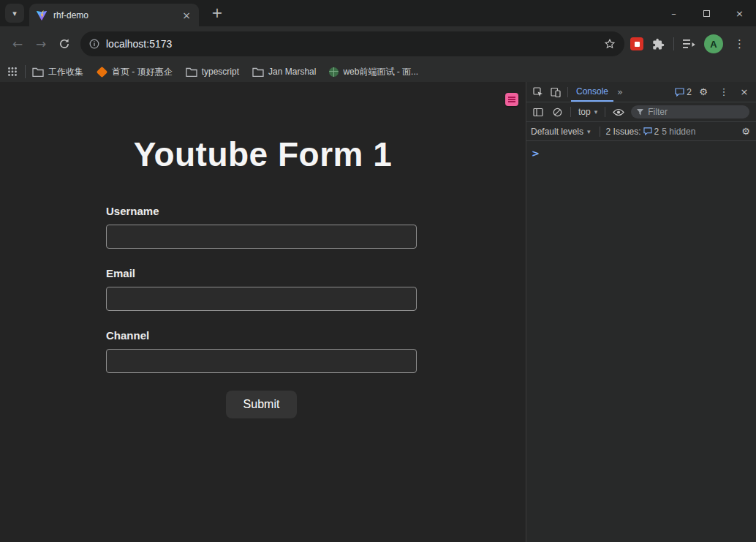 The image size is (756, 542). Describe the element at coordinates (690, 44) in the screenshot. I see `toolbar-right-cluster: A ⋮` at that location.